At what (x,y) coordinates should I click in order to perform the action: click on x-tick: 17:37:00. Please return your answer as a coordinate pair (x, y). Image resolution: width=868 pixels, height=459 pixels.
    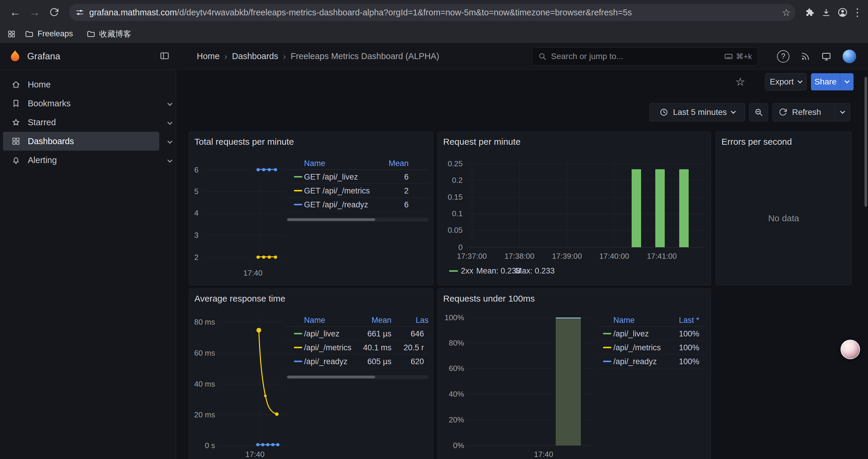
    Looking at the image, I should click on (472, 256).